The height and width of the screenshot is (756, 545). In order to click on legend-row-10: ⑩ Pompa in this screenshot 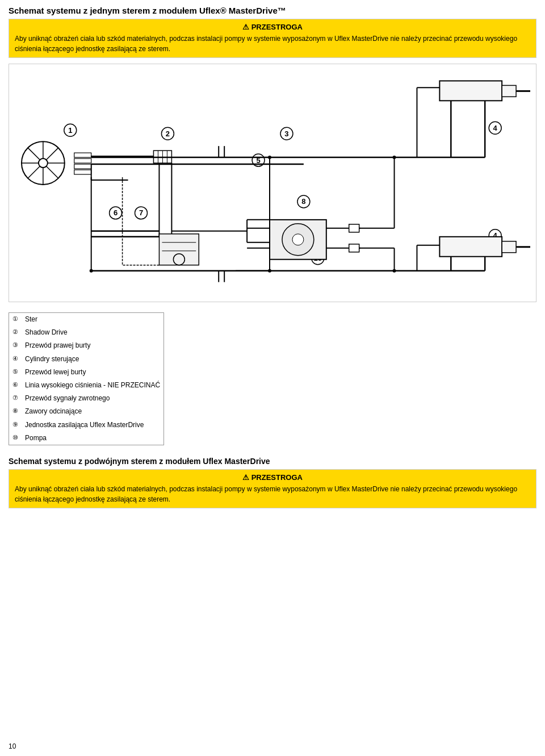, I will do `click(86, 438)`.